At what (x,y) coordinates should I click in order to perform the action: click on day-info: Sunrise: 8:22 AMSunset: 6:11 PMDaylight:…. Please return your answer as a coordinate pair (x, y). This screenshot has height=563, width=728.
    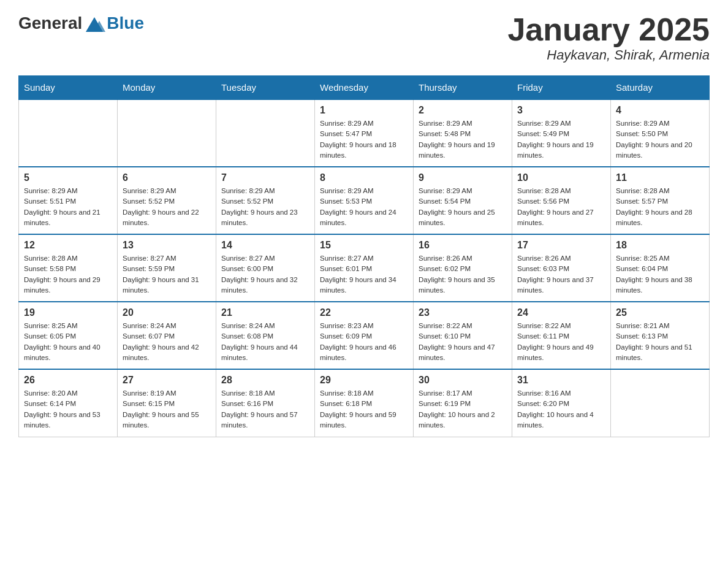
    Looking at the image, I should click on (561, 342).